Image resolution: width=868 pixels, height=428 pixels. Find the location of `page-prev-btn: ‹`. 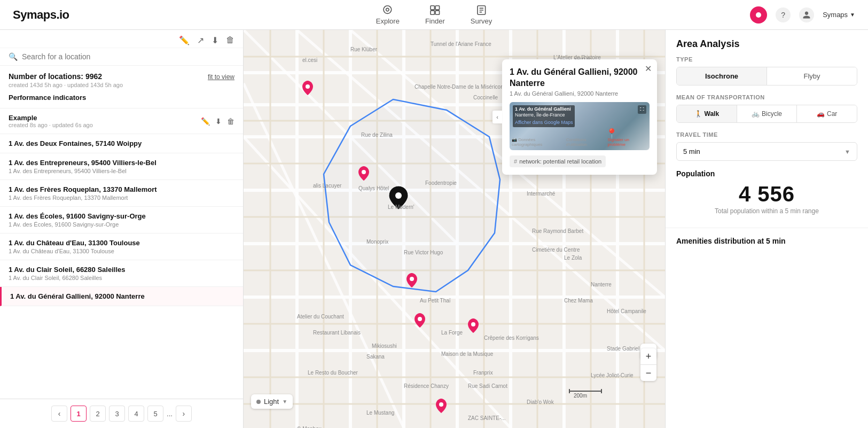

page-prev-btn: ‹ is located at coordinates (59, 414).